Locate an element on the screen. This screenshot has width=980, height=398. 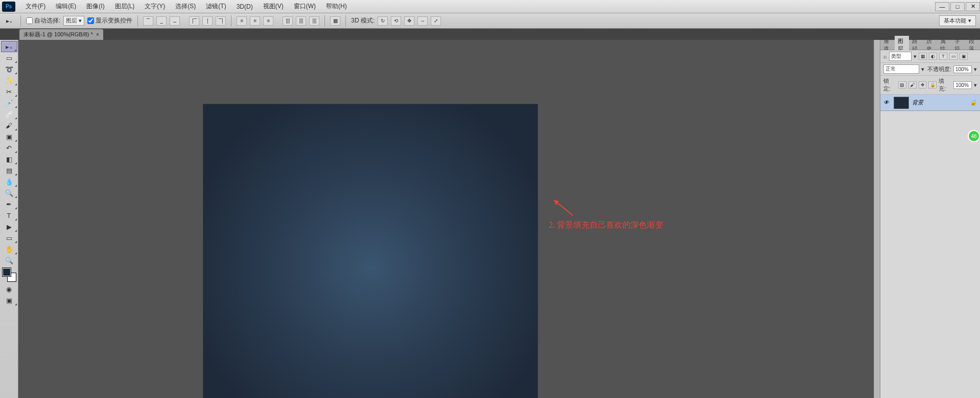
eyedropper-tool: 💉 is located at coordinates (9, 103).